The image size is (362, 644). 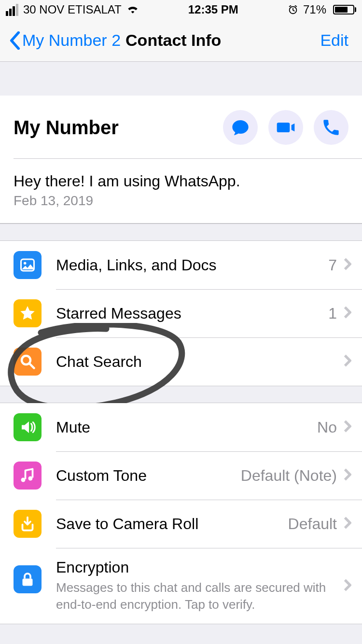 What do you see at coordinates (181, 427) in the screenshot?
I see `mute-row: Mute No` at bounding box center [181, 427].